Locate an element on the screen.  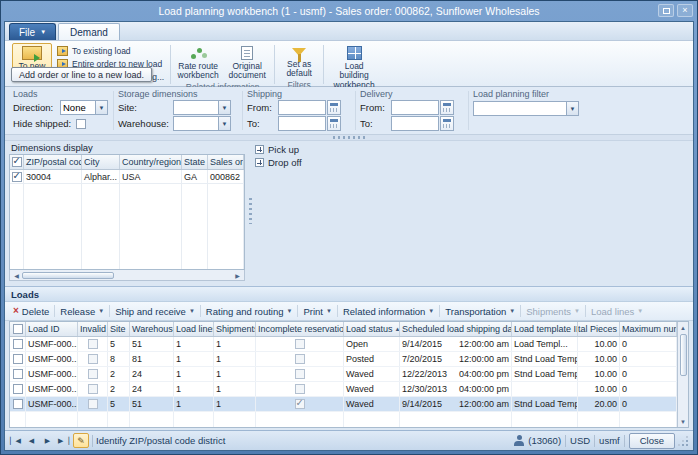
column-header-warehouse: Warehouse is located at coordinates (152, 329).